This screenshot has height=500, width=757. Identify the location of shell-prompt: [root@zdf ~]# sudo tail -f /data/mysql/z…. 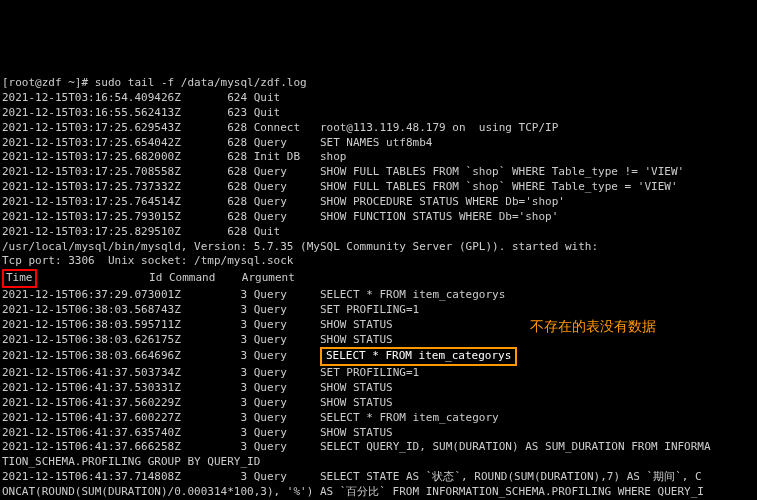
(154, 82).